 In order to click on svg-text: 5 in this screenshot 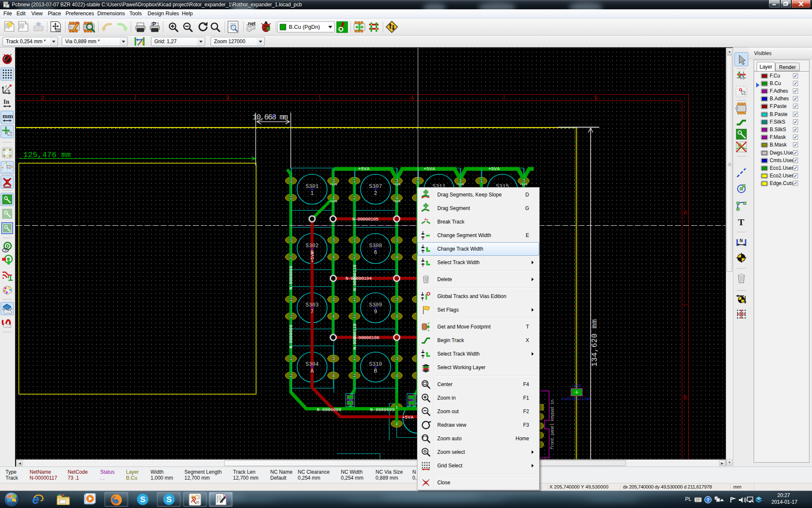, I will do `click(596, 98)`.